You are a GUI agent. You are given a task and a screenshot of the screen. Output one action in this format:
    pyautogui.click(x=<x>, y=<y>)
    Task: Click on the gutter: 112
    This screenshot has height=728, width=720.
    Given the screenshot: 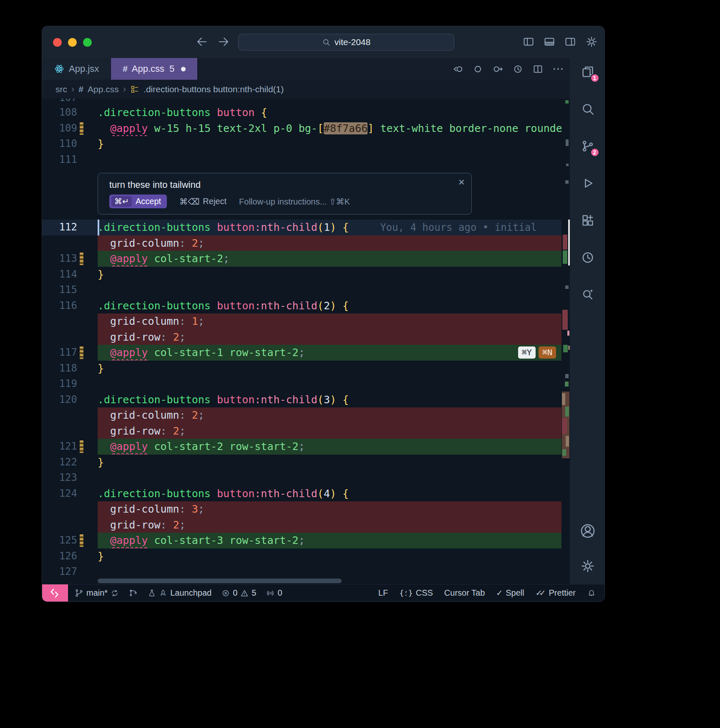 What is the action you would take?
    pyautogui.click(x=70, y=228)
    